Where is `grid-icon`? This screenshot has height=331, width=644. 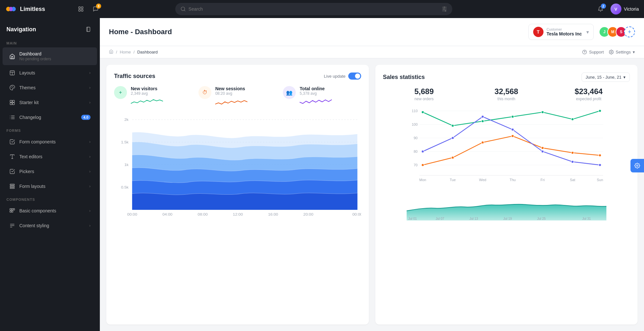
grid-icon is located at coordinates (81, 9).